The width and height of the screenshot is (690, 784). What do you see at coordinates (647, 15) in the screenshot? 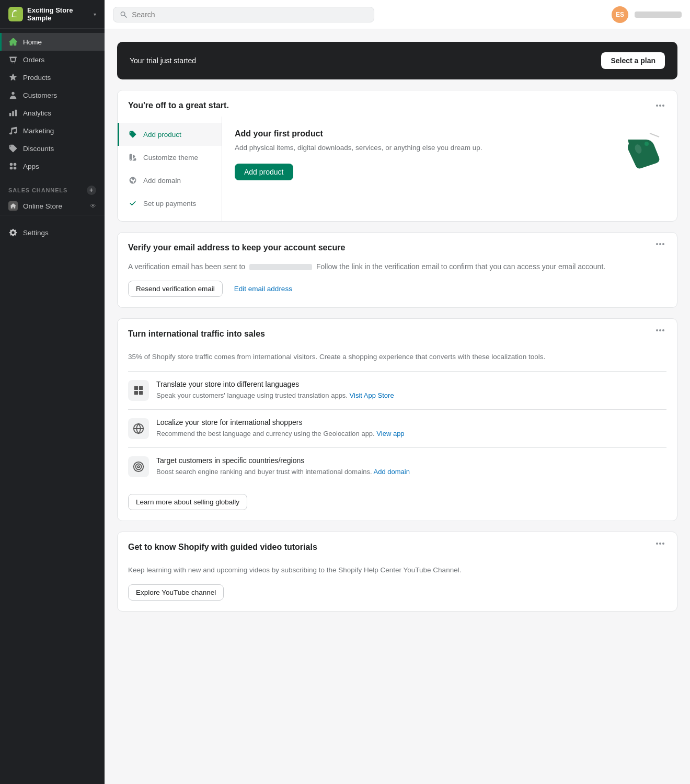
I see `topbar-right: ES` at bounding box center [647, 15].